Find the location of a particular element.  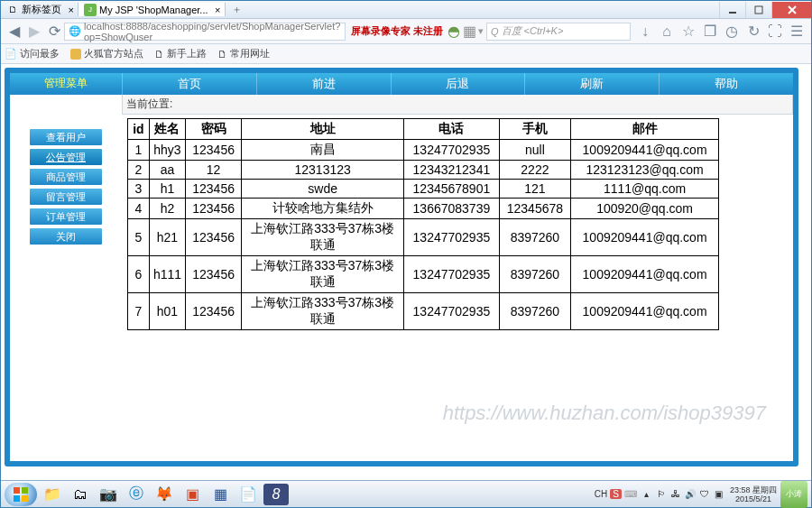

search-placeholder: 百度 <Ctrl+K> is located at coordinates (532, 31).